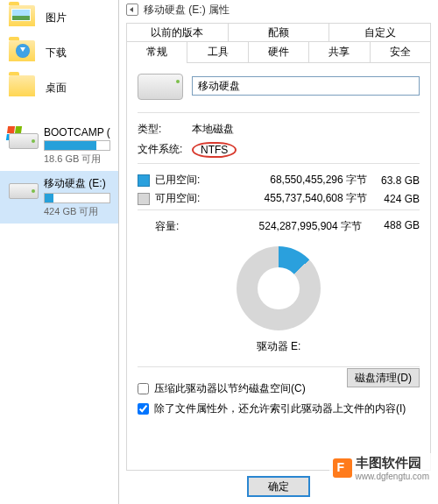  I want to click on capacity-bytes: 524,287,995,904 字节, so click(286, 226).